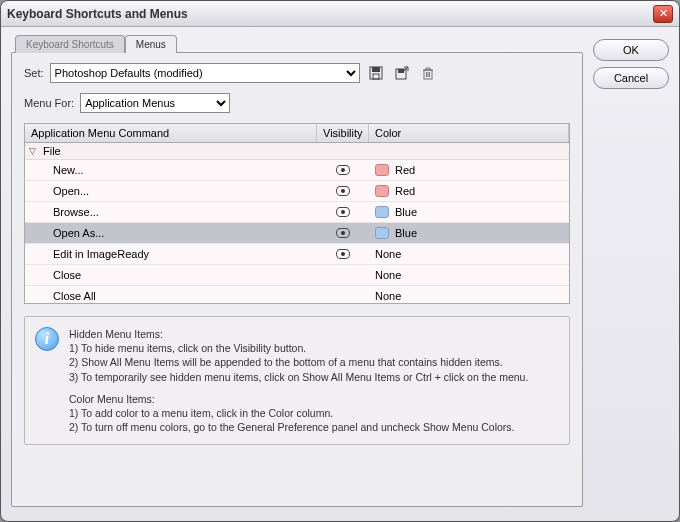  I want to click on info-icon: i, so click(47, 339).